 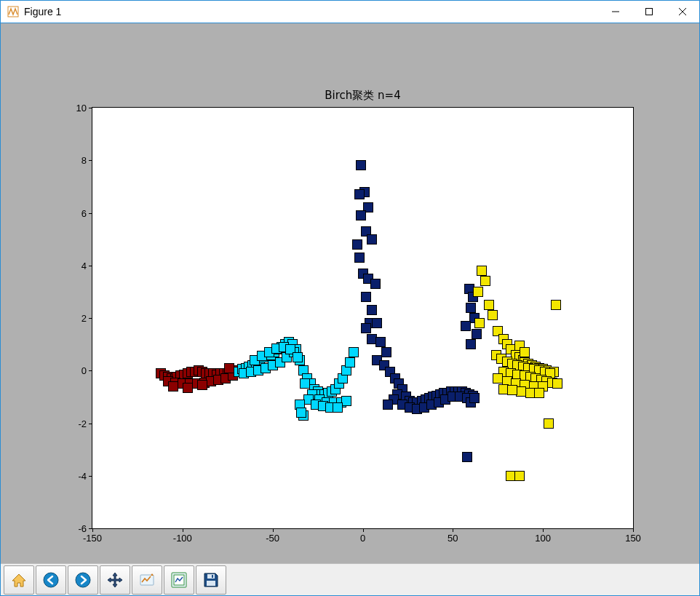 I want to click on y-tick-label: -2, so click(x=82, y=424).